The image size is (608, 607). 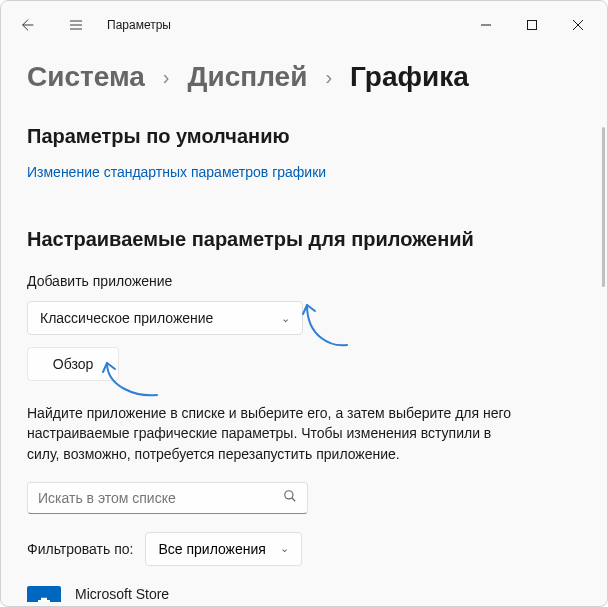 What do you see at coordinates (290, 498) in the screenshot?
I see `search-icon` at bounding box center [290, 498].